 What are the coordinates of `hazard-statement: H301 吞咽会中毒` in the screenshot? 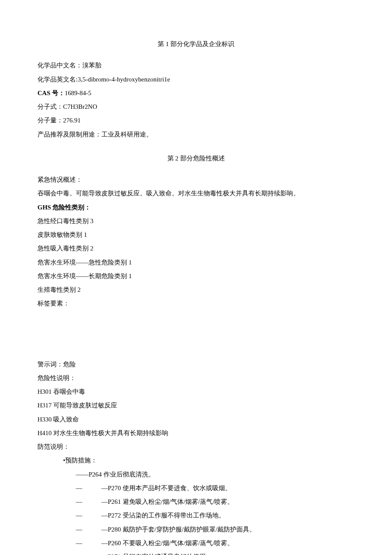 It's located at (196, 392).